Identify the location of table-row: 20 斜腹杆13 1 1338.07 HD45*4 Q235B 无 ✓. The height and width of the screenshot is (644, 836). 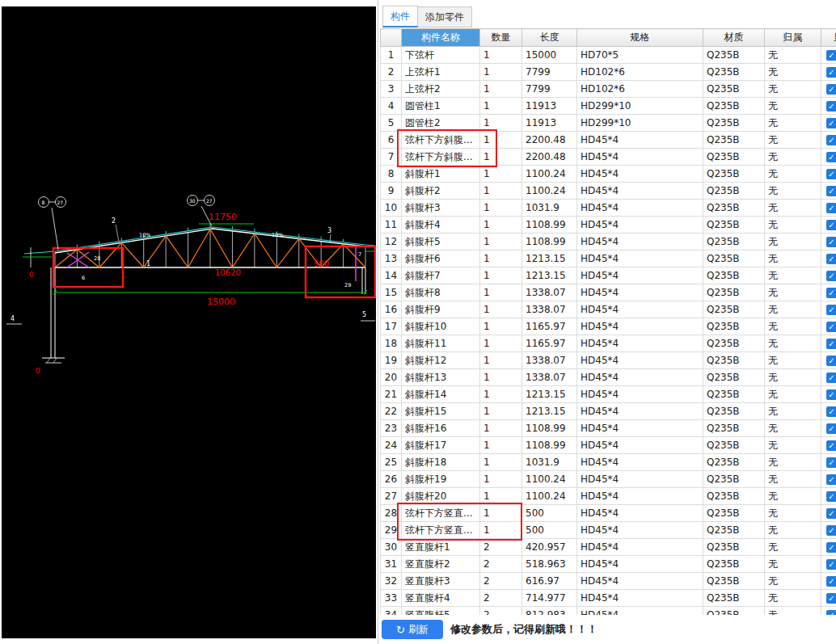
(608, 378).